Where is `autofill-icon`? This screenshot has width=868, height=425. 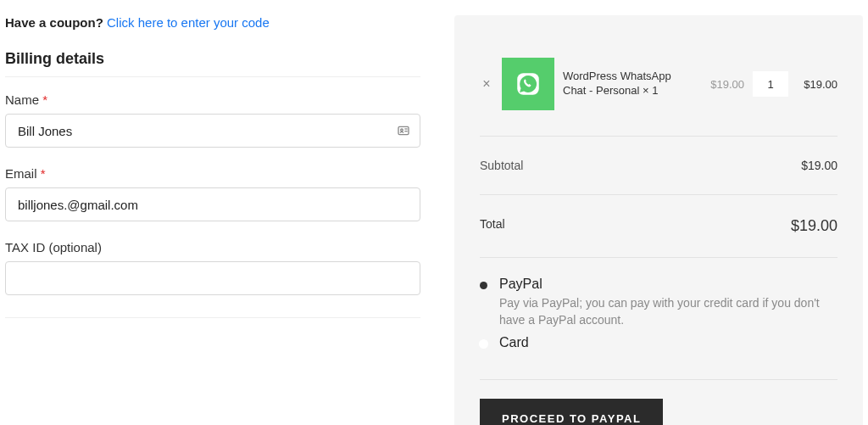
autofill-icon is located at coordinates (403, 131).